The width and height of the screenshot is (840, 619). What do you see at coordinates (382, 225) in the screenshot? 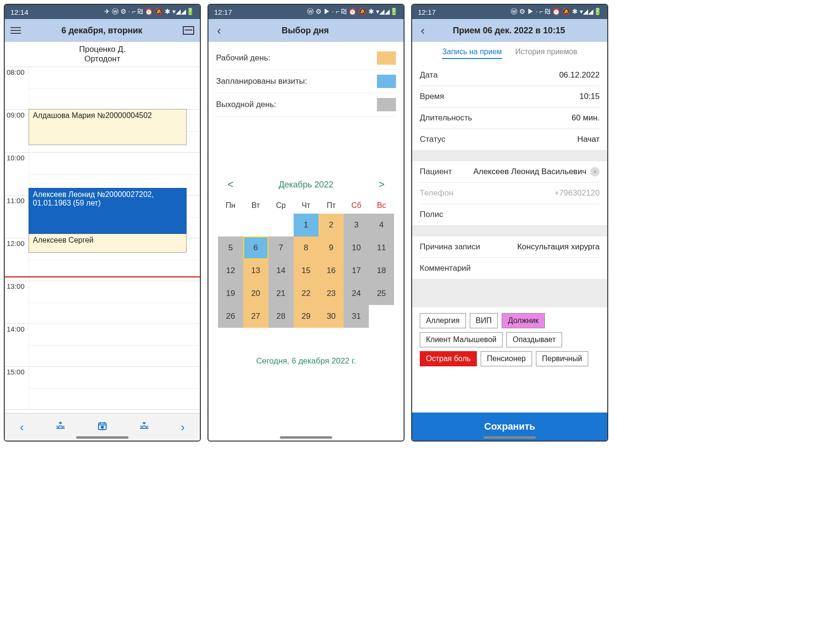
I see `calendar-day: 4` at bounding box center [382, 225].